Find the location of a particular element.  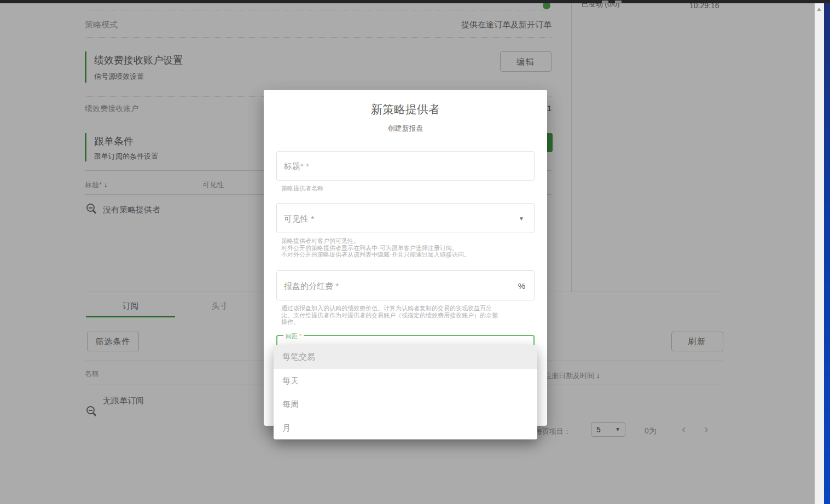

top-dark-bar is located at coordinates (415, 2).